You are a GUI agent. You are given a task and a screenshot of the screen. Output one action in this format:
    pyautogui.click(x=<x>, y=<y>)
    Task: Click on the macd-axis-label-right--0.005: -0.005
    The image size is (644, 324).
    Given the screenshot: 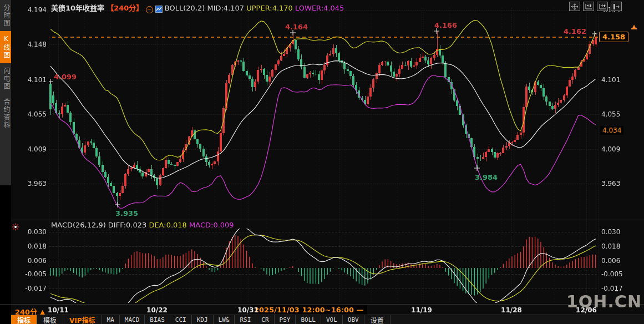 What is the action you would take?
    pyautogui.click(x=612, y=274)
    